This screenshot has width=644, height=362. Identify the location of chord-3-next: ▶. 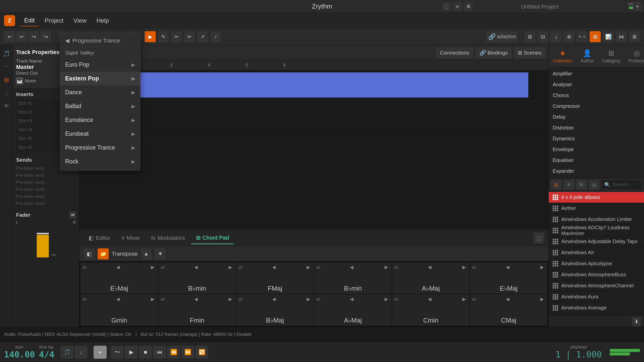
(308, 267).